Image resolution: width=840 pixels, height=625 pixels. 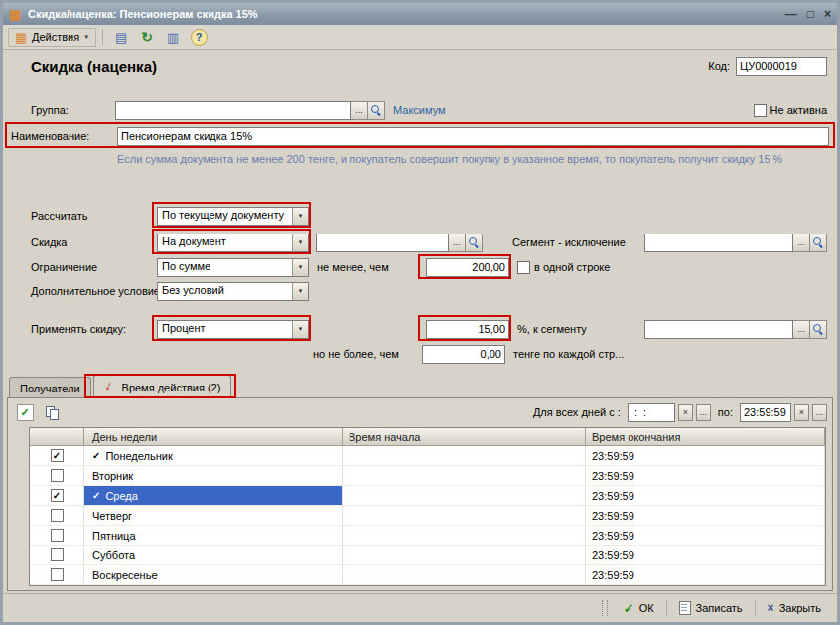 I want to click on discount-select: На документ ▼, so click(x=232, y=242).